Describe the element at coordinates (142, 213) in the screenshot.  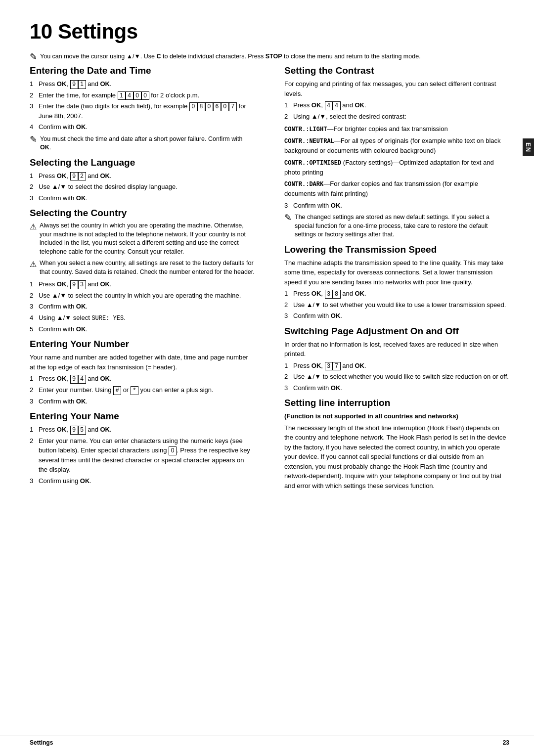
I see `heading-country: Selecting the Country` at that location.